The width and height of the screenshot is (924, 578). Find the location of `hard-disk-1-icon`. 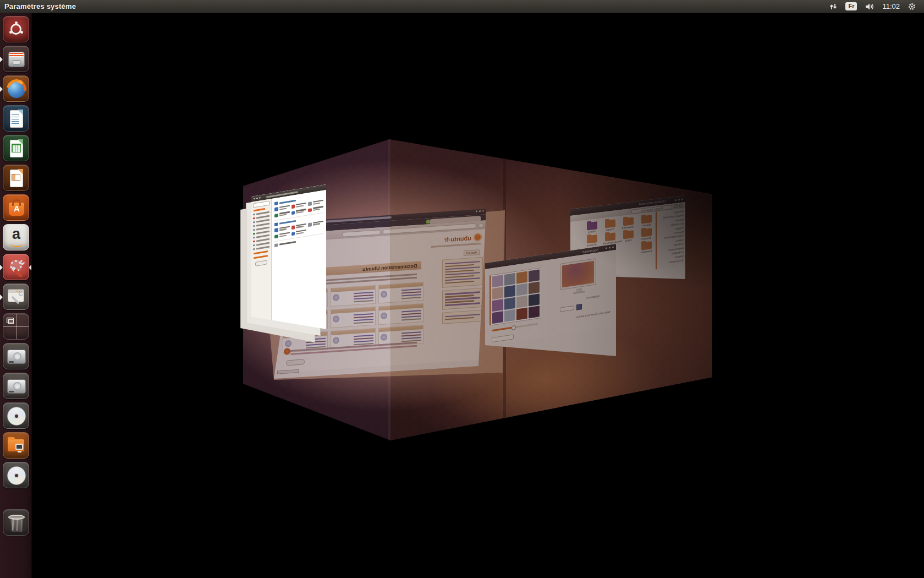

hard-disk-1-icon is located at coordinates (16, 356).